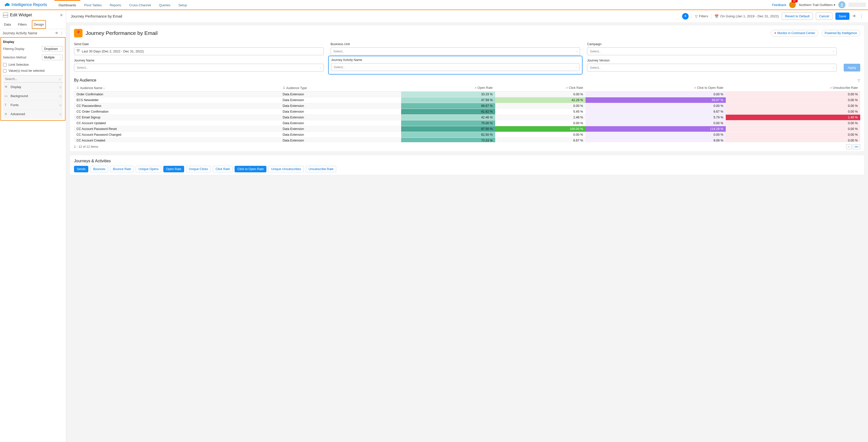  Describe the element at coordinates (456, 67) in the screenshot. I see `journey-activity-select: Select..` at that location.